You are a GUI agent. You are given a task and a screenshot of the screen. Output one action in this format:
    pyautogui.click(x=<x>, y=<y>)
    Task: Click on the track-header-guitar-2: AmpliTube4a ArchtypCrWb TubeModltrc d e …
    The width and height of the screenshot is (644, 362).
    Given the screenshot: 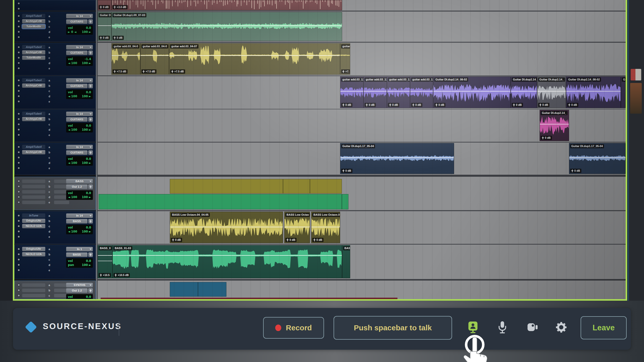 What is the action you would take?
    pyautogui.click(x=55, y=59)
    